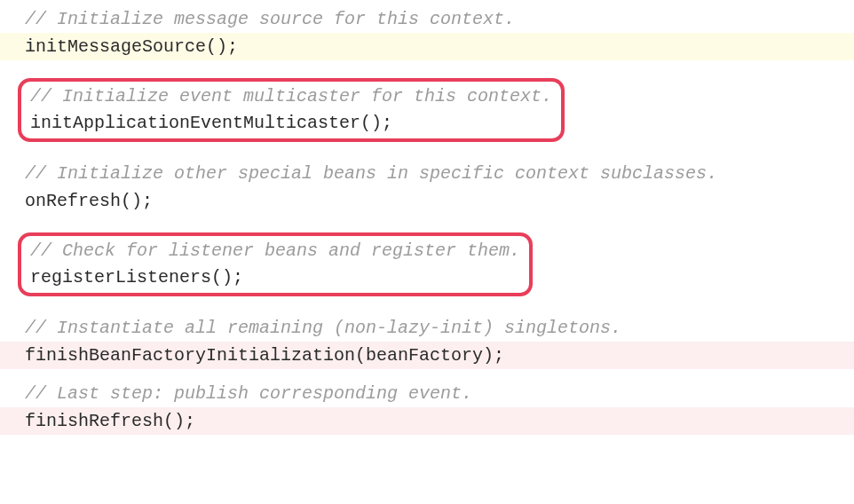 The image size is (854, 504). What do you see at coordinates (291, 110) in the screenshot?
I see `highlighted-box-1: // Initialize event multicaster for this…` at bounding box center [291, 110].